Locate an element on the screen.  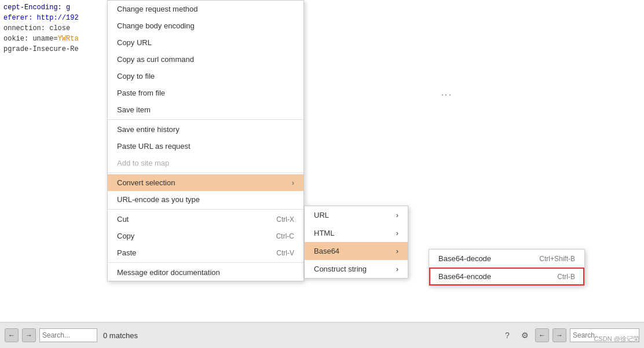
menu-item-paste-file: Paste from file is located at coordinates (206, 93).